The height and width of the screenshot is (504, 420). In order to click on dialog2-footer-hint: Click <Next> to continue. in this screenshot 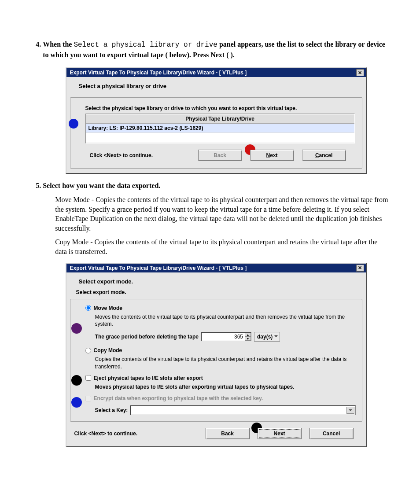, I will do `click(106, 434)`.